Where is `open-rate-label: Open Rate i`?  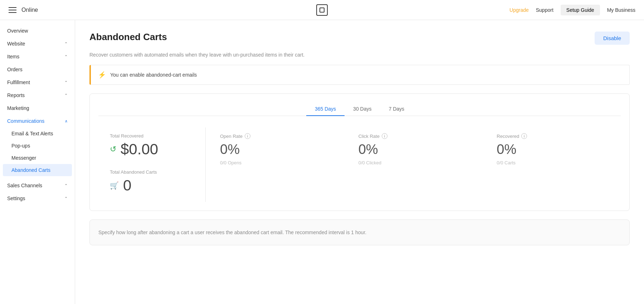 open-rate-label: Open Rate i is located at coordinates (275, 136).